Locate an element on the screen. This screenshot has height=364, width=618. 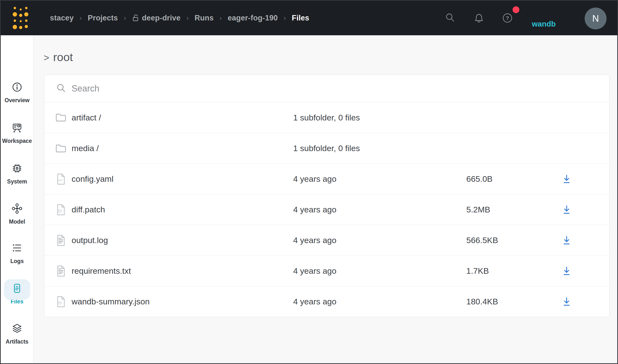
sidebar-item-overview: Overview is located at coordinates (17, 92).